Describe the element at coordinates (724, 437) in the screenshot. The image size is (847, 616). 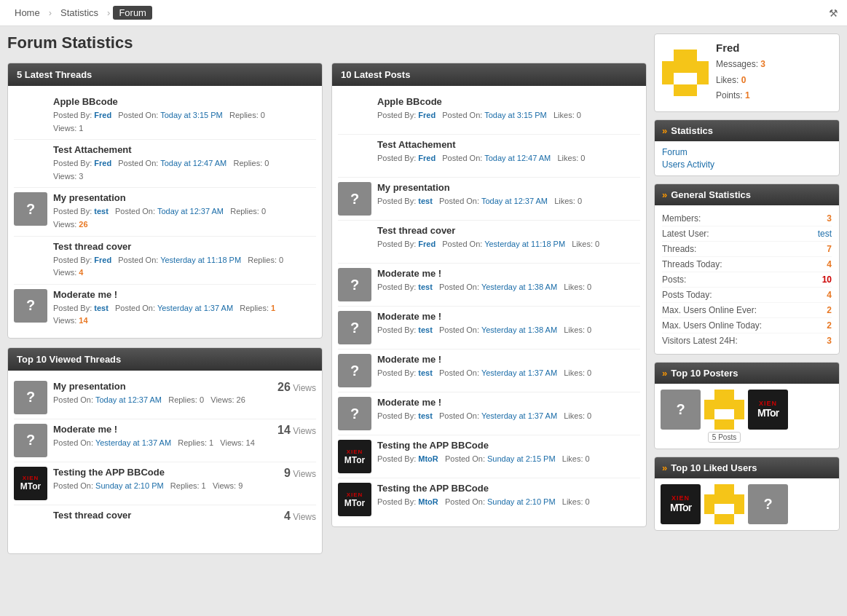
I see `posts-badge: 5 Posts` at that location.